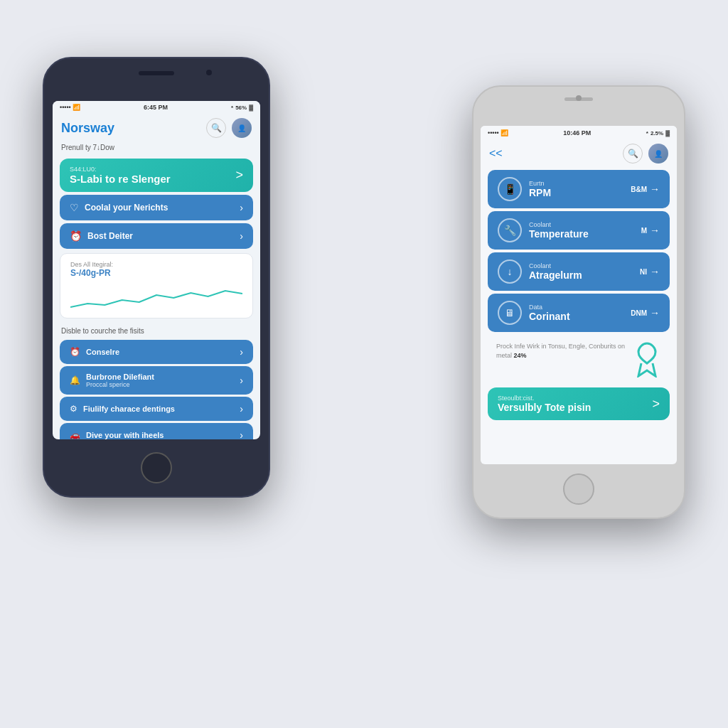 The image size is (728, 728). What do you see at coordinates (545, 398) in the screenshot?
I see `cta-sublabel: Steoulbt:cist.` at bounding box center [545, 398].